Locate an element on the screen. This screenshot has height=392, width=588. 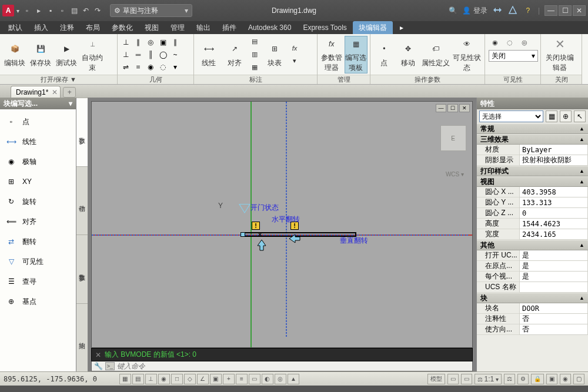
undo-icon: ↶ is located at coordinates (86, 11).